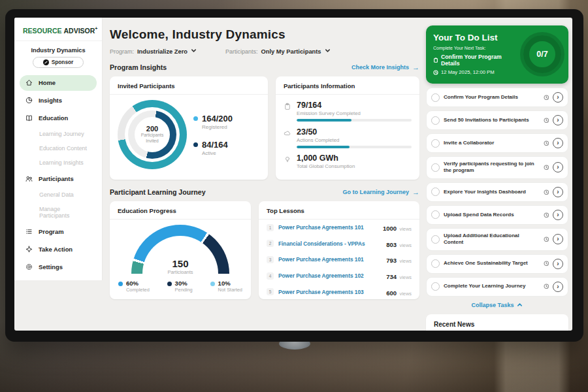 The width and height of the screenshot is (588, 392). Describe the element at coordinates (278, 51) in the screenshot. I see `participants-filter: Participants: Only My Participants` at that location.